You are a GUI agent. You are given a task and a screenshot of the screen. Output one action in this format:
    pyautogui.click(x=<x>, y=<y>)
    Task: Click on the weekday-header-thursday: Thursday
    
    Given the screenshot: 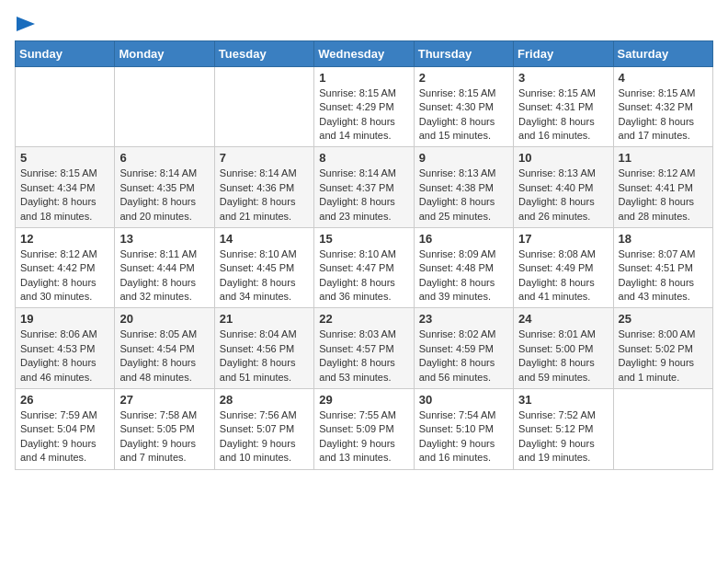 What is the action you would take?
    pyautogui.click(x=463, y=53)
    